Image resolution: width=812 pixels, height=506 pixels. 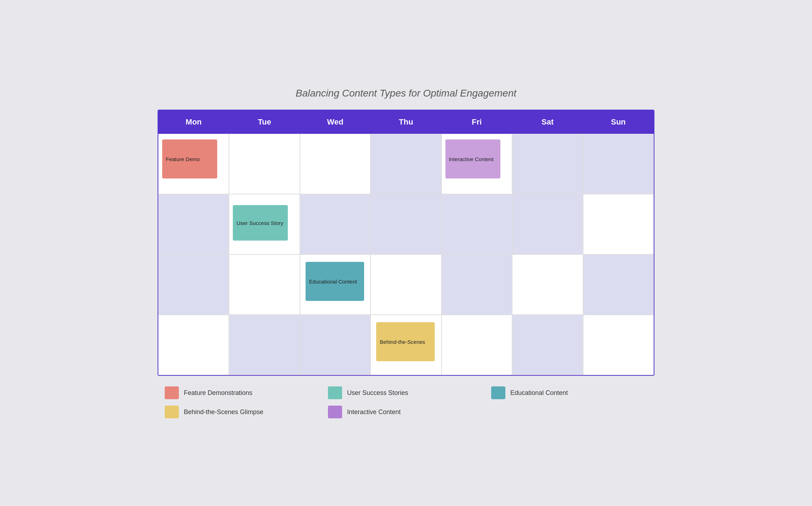 What do you see at coordinates (547, 224) in the screenshot?
I see `cell-r2c6` at bounding box center [547, 224].